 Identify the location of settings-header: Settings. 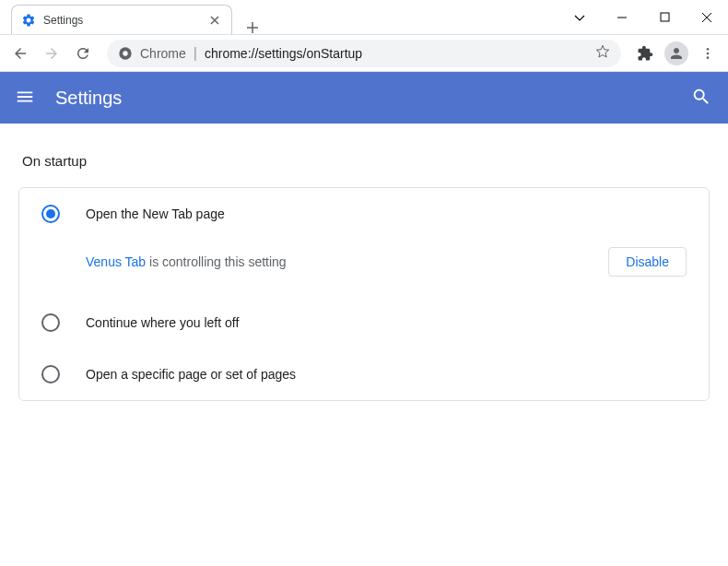
(364, 98).